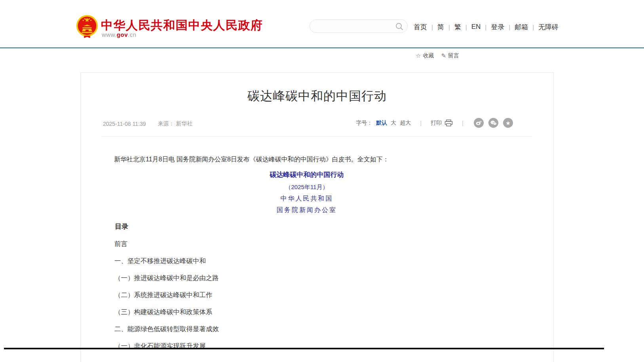 The height and width of the screenshot is (362, 644). What do you see at coordinates (428, 56) in the screenshot?
I see `favorite-label: 收藏` at bounding box center [428, 56].